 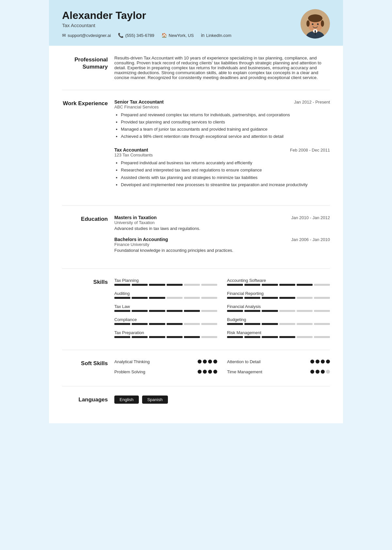 I want to click on skills-section: Skills Tax PlanningAccounting SoftwareAu…, so click(x=196, y=309).